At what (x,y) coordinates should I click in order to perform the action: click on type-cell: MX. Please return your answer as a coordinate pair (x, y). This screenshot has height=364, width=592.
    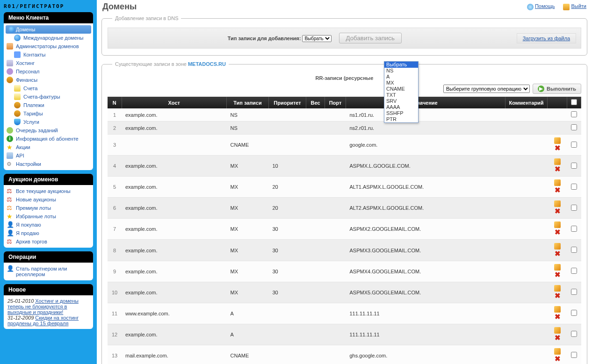
    Looking at the image, I should click on (248, 293).